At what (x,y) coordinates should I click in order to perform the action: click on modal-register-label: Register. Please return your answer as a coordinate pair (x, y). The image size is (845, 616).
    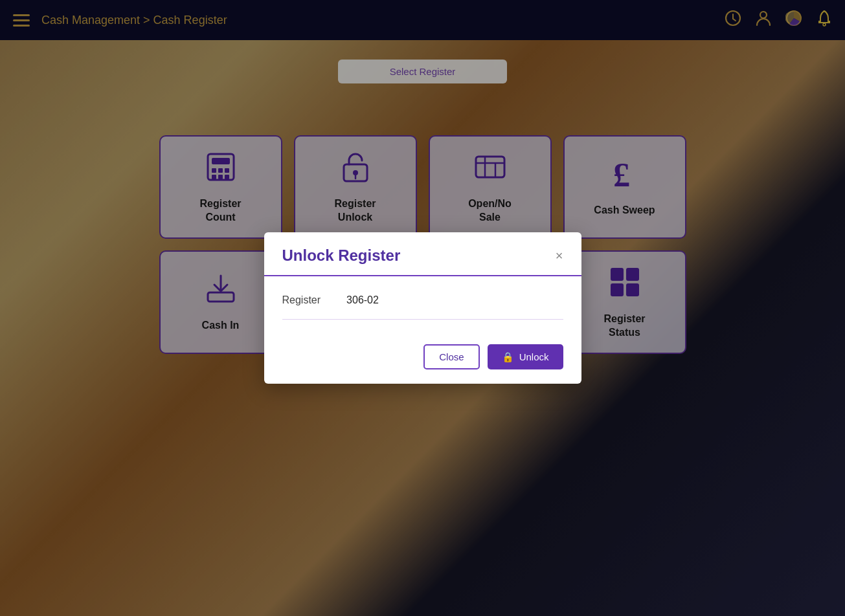
    Looking at the image, I should click on (302, 300).